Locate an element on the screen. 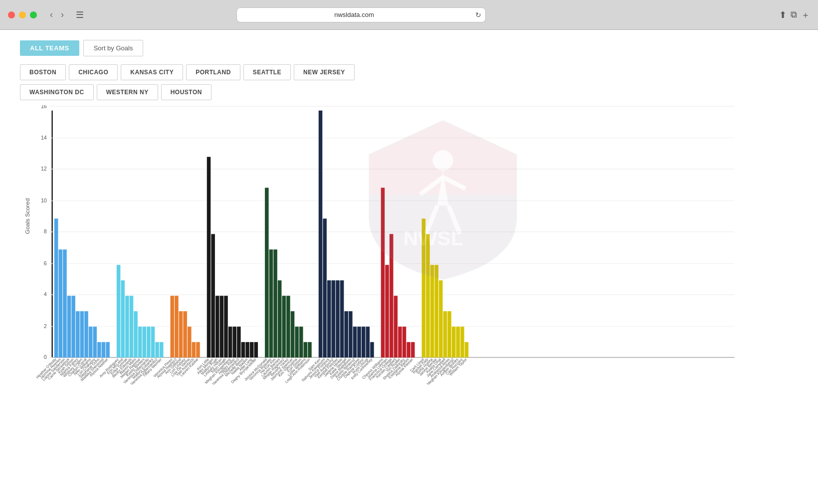  team-button-portland: PORTLAND is located at coordinates (213, 72).